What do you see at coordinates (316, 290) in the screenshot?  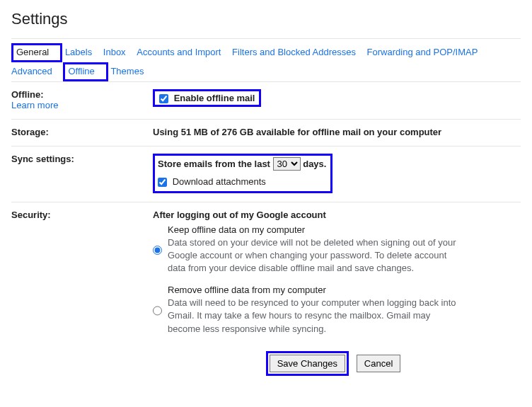 I see `remove-data-title: Remove offline data from my computer` at bounding box center [316, 290].